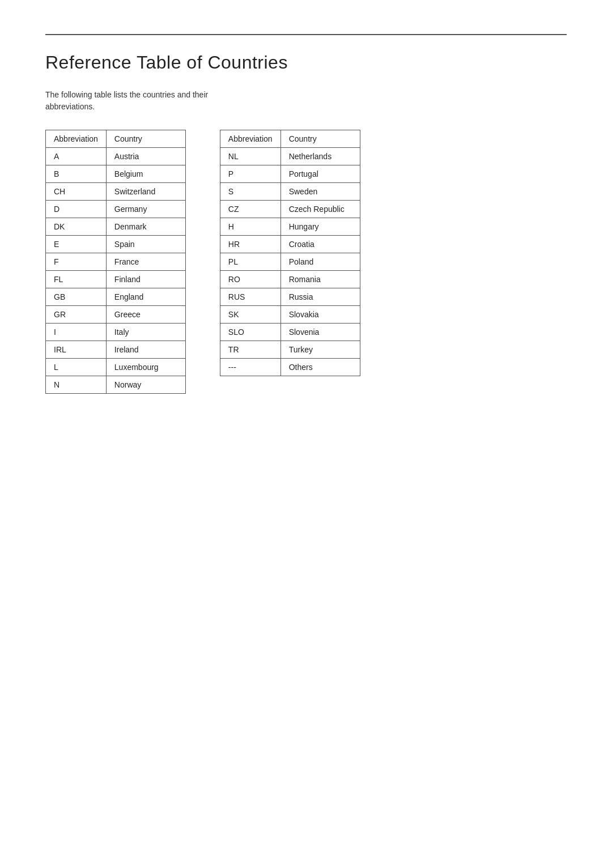  I want to click on country-cell: Sweden, so click(320, 192).